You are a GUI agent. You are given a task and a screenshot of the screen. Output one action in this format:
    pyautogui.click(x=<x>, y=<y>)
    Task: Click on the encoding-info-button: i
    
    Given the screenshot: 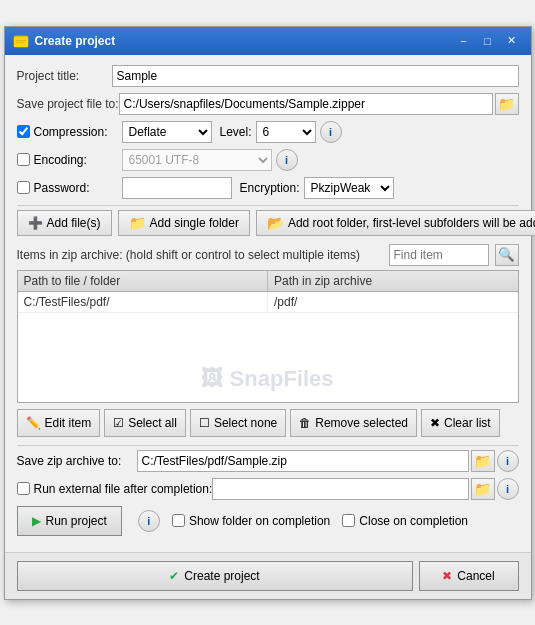 What is the action you would take?
    pyautogui.click(x=287, y=160)
    